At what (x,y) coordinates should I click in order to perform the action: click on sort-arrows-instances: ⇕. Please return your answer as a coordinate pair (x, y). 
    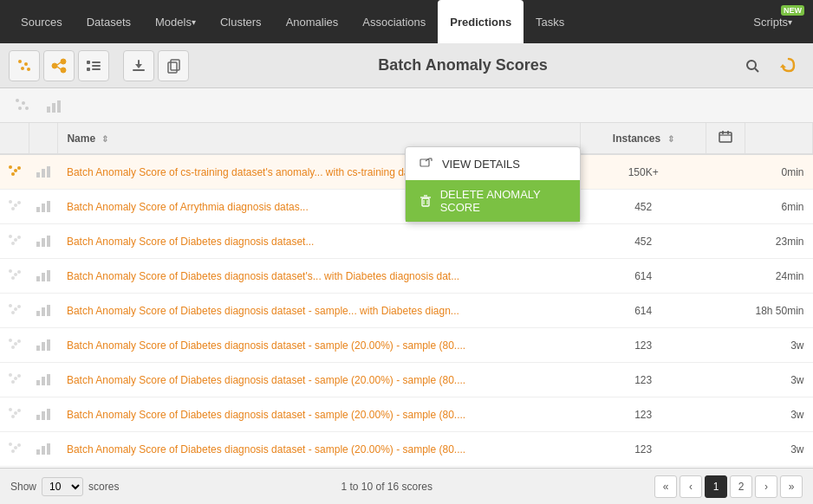
    Looking at the image, I should click on (671, 139).